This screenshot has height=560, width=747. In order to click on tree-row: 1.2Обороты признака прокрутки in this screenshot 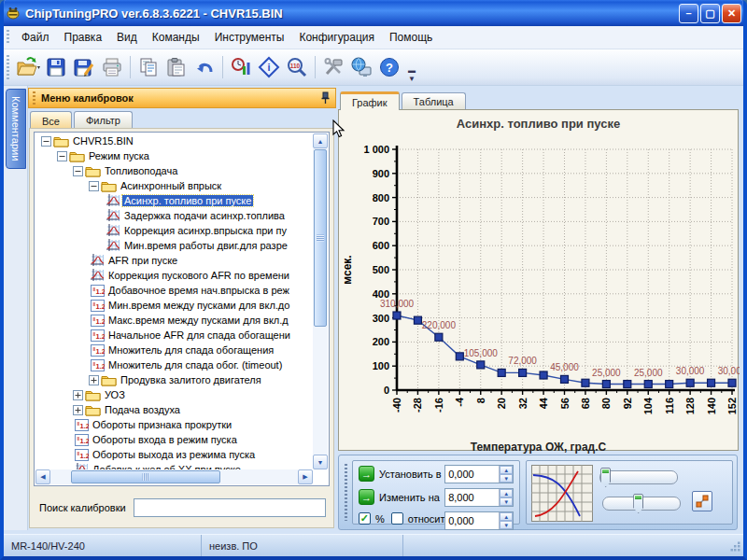, I will do `click(174, 425)`.